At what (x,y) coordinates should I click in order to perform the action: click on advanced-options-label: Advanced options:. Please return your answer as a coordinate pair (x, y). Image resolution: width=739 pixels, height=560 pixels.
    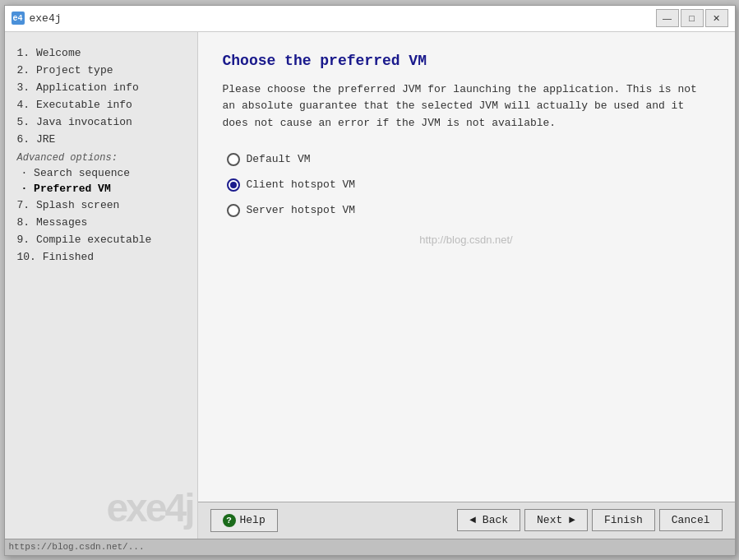
    Looking at the image, I should click on (101, 156).